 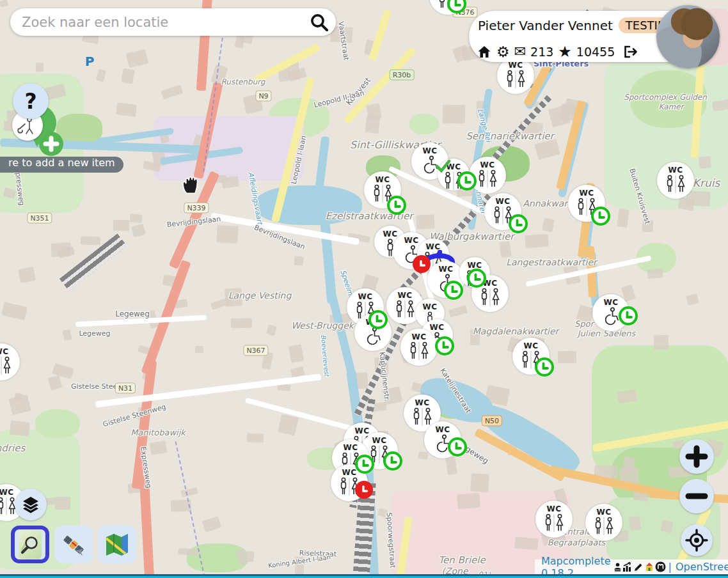 What do you see at coordinates (596, 52) in the screenshot?
I see `changesets-count: 10455` at bounding box center [596, 52].